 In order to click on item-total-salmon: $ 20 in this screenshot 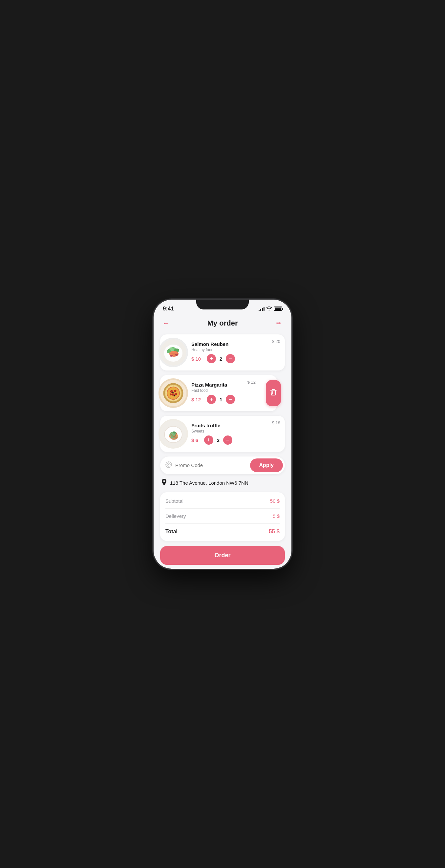, I will do `click(276, 342)`.